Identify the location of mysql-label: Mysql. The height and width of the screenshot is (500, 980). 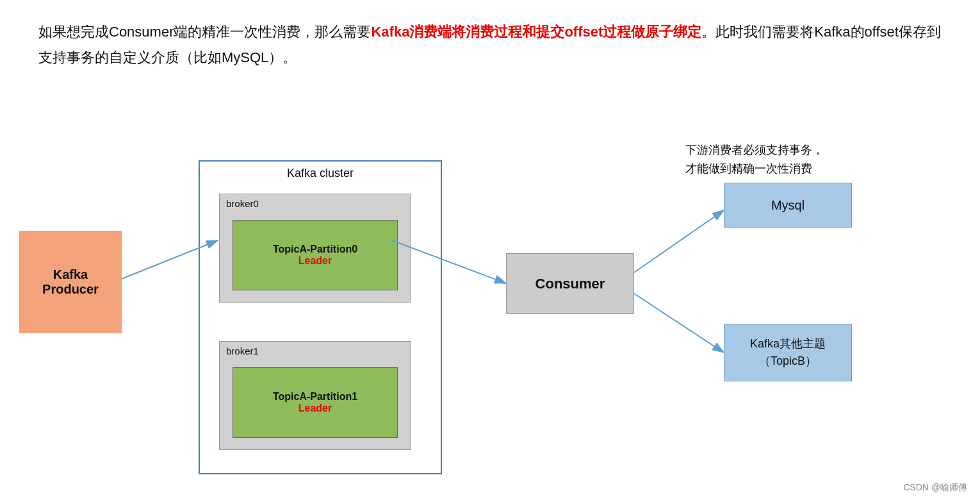
(788, 205).